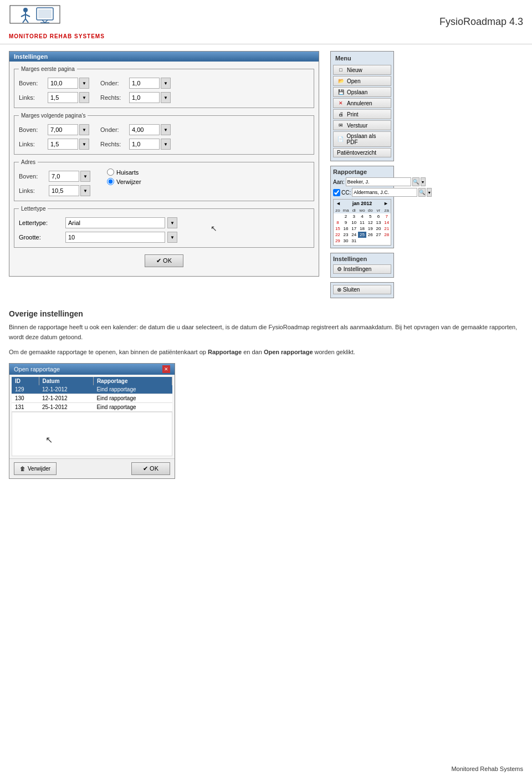 This screenshot has height=781, width=532. Describe the element at coordinates (166, 83) in the screenshot. I see `eerste-onder-arrow: ▼` at that location.